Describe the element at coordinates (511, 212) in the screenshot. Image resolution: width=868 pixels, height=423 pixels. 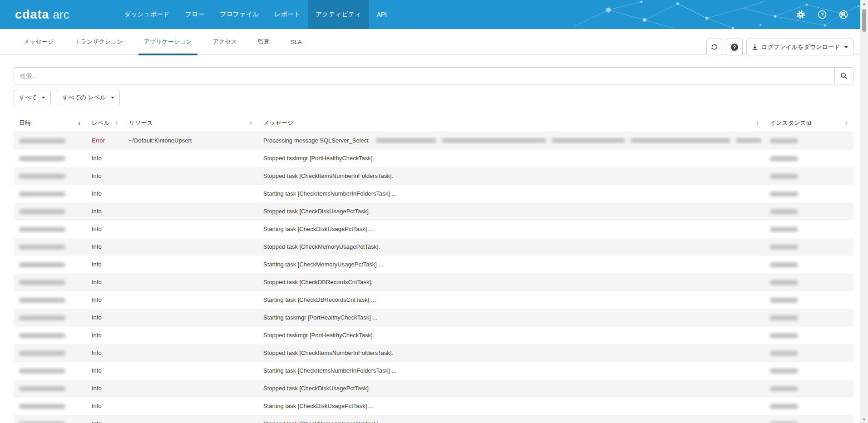
I see `cell-message: Stopped task [CheckDiskUsagePctTask].` at that location.